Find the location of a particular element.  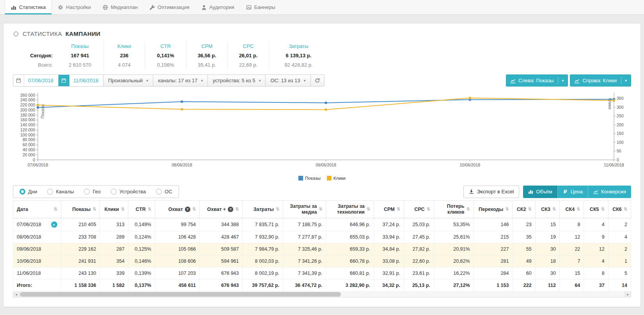

table-cell: 313 is located at coordinates (114, 225).